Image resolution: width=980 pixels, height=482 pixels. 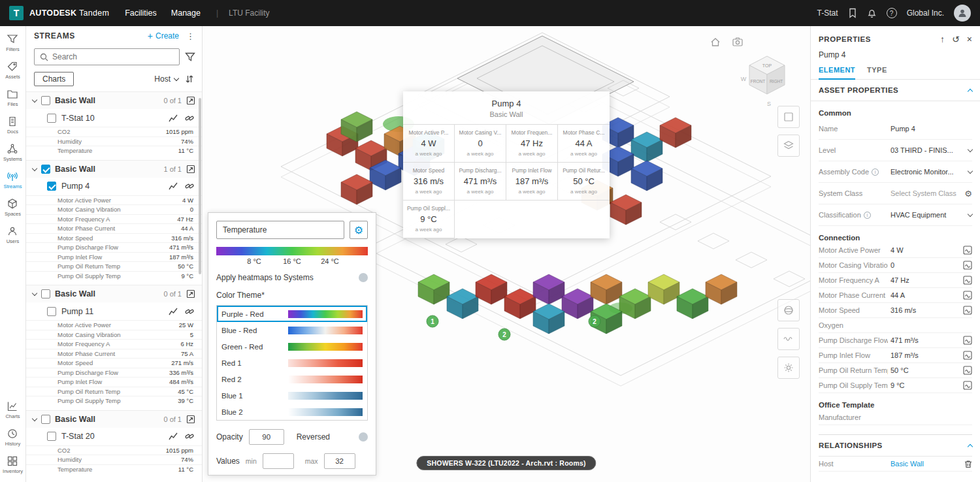 I want to click on stream-device-row: T-Stat 20, so click(x=114, y=436).